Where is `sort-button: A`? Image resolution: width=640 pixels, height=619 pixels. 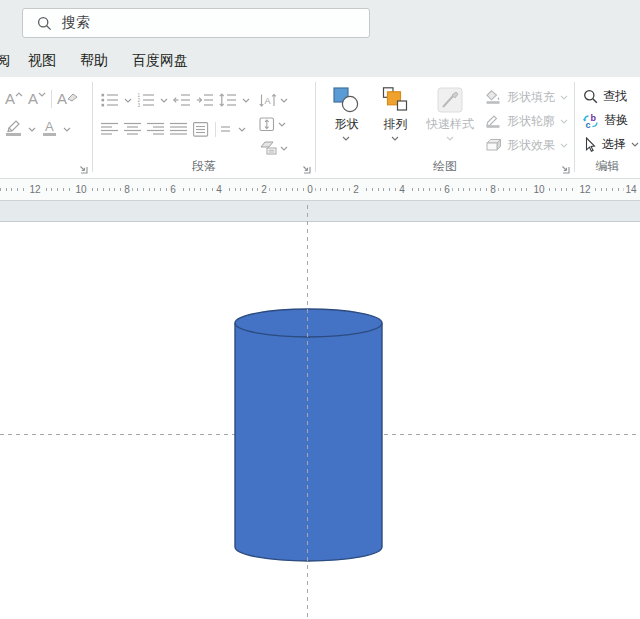
sort-button: A is located at coordinates (274, 100).